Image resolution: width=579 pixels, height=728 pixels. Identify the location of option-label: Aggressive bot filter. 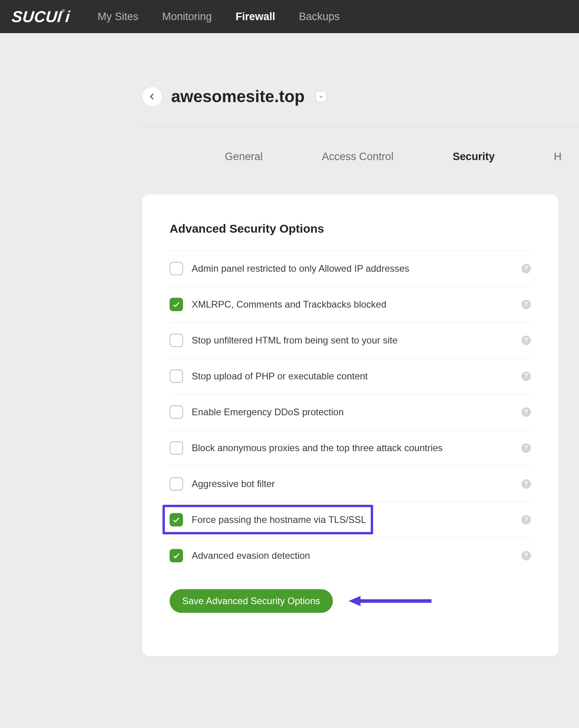
(357, 484).